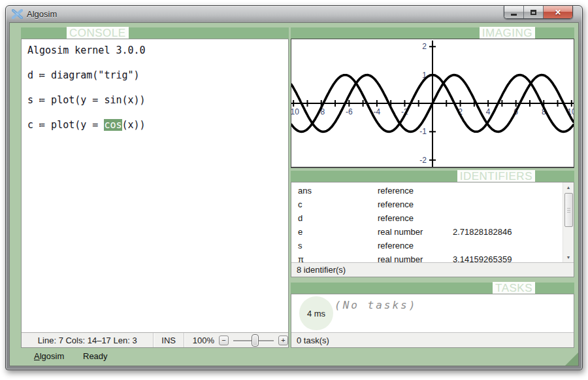 Image resolution: width=588 pixels, height=380 pixels. What do you see at coordinates (49, 356) in the screenshot?
I see `algosim-menu-button: Algosim` at bounding box center [49, 356].